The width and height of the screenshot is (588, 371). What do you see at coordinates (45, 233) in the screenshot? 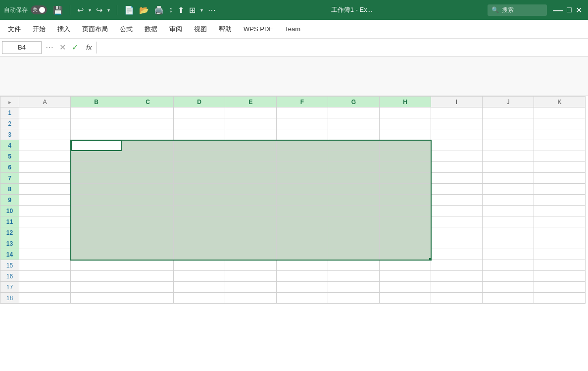
I see `cell-A12` at bounding box center [45, 233].